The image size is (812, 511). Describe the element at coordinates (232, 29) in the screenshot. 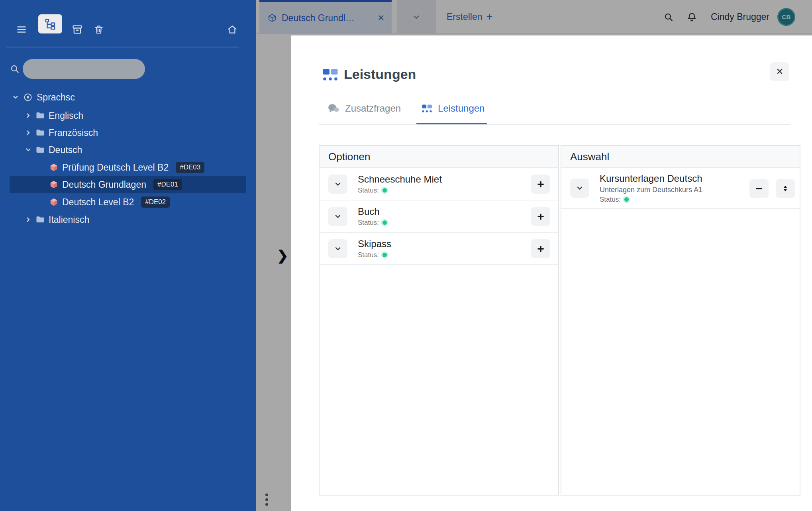

I see `home-icon` at that location.